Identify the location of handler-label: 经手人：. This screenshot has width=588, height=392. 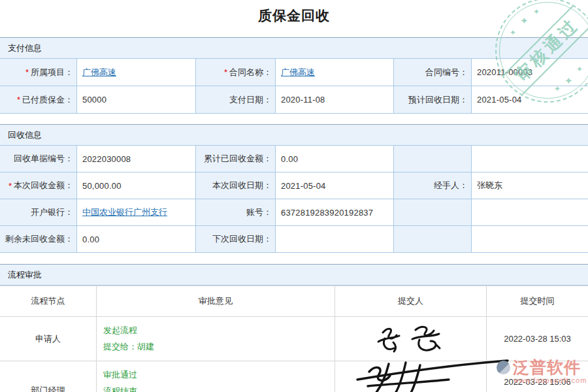
(433, 186).